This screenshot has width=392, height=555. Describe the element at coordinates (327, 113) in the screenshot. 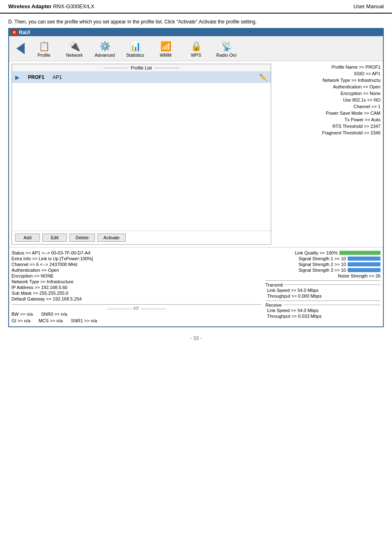

I see `info-power-save: Power Save Mode >> CAM` at that location.